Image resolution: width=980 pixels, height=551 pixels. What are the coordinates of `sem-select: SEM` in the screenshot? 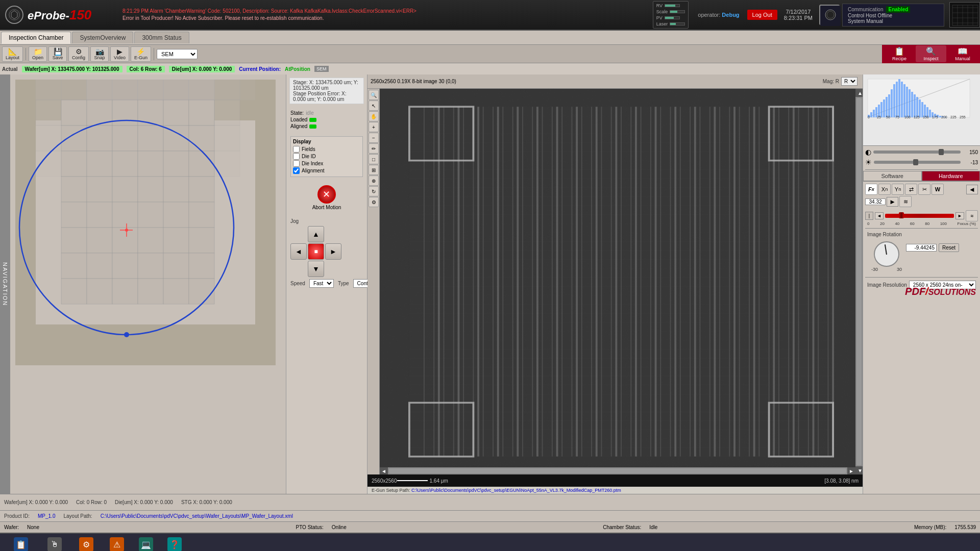 It's located at (177, 54).